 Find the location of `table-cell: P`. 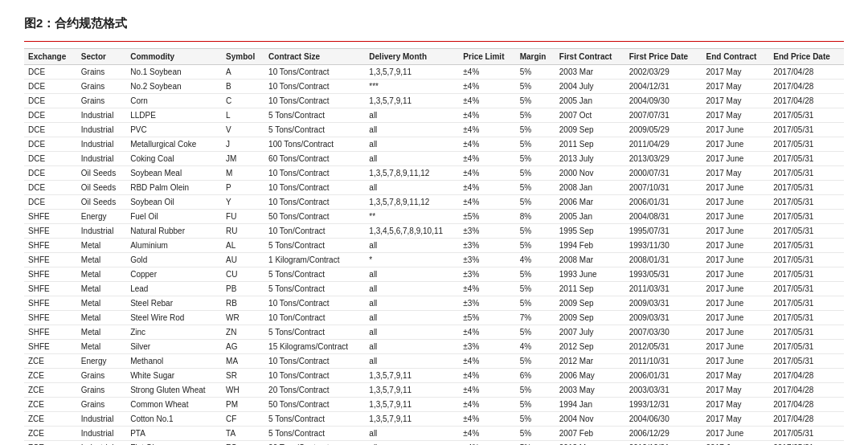

table-cell: P is located at coordinates (243, 188).